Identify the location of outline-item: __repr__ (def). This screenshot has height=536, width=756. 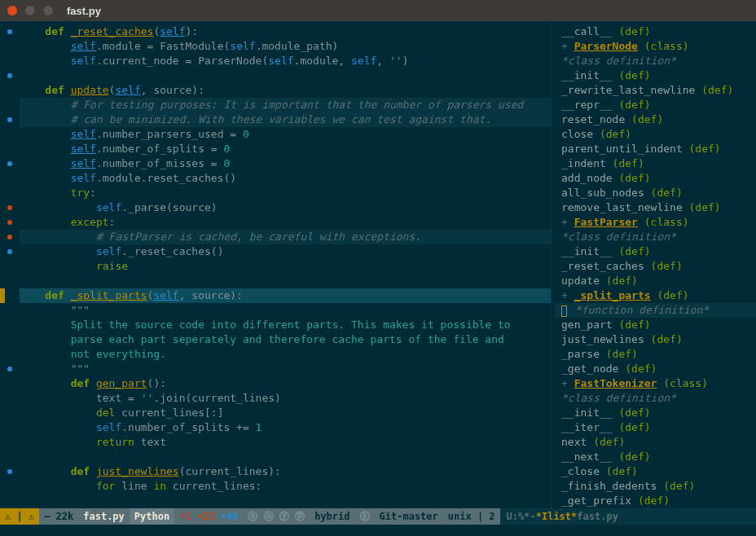
(655, 105).